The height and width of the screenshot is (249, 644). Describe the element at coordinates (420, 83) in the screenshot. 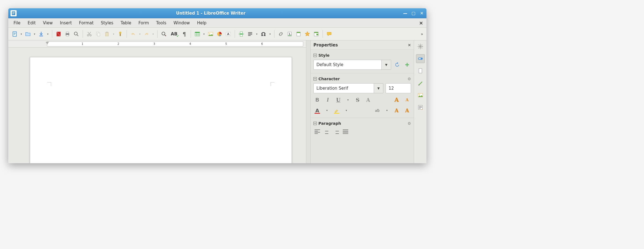

I see `rail-styles-button` at that location.